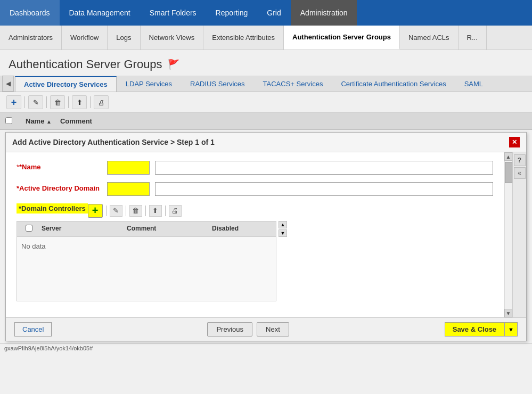 The height and width of the screenshot is (394, 532). I want to click on dc-arrow-buttons: ▲ ▼, so click(283, 261).